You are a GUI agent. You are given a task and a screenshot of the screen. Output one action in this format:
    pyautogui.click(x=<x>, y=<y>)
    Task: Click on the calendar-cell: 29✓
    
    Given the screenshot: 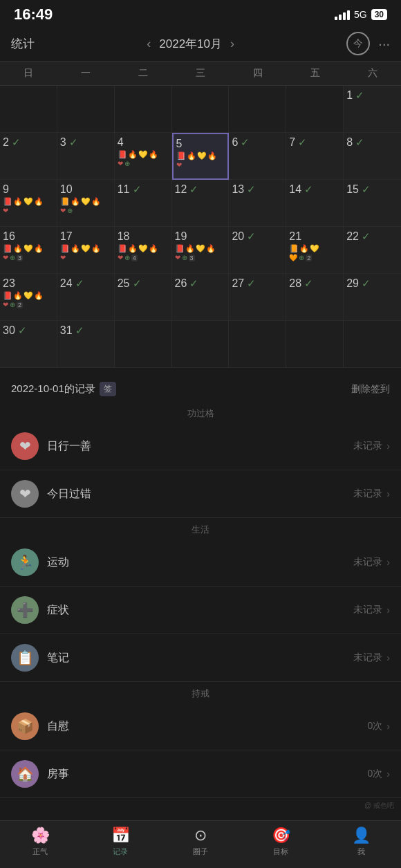 What is the action you would take?
    pyautogui.click(x=372, y=297)
    